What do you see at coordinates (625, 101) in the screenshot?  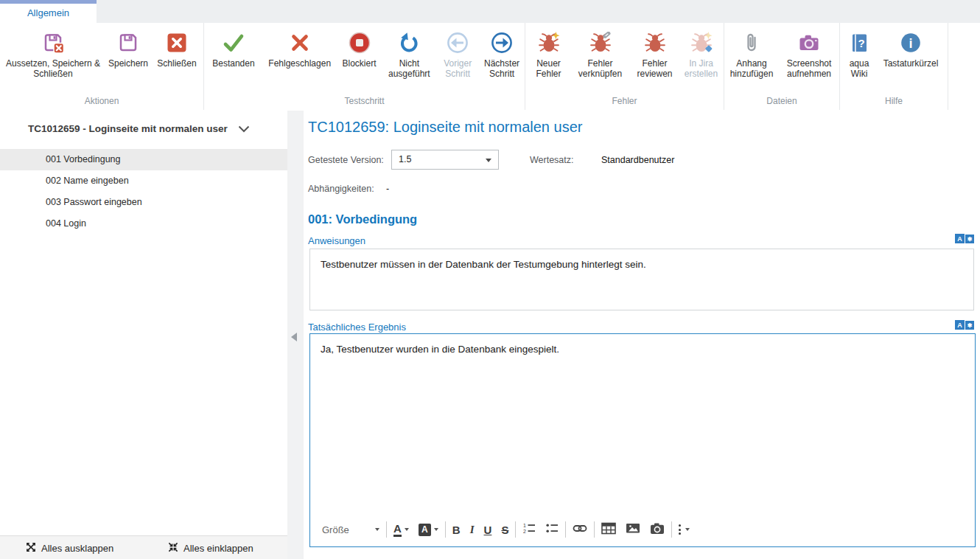 I see `ribbon-group-label: Fehler` at bounding box center [625, 101].